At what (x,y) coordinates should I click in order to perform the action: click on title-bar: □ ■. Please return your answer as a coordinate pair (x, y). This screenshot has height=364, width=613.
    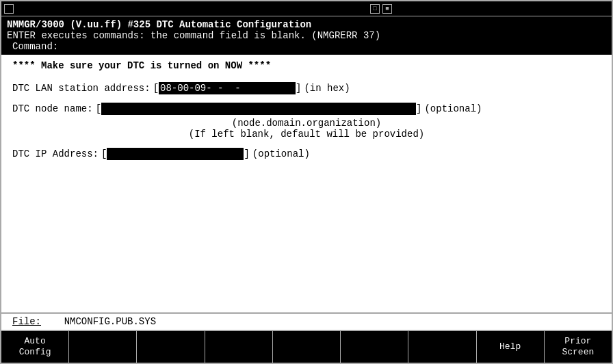
    Looking at the image, I should click on (306, 9).